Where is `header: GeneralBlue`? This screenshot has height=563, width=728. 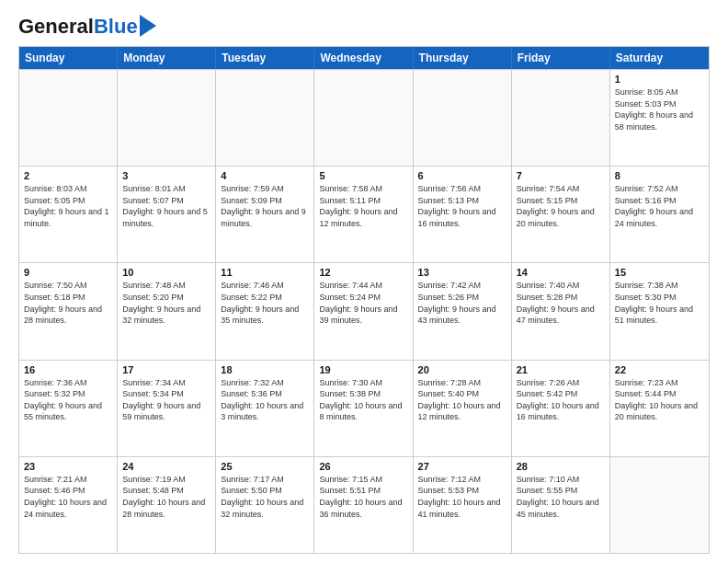 header: GeneralBlue is located at coordinates (364, 27).